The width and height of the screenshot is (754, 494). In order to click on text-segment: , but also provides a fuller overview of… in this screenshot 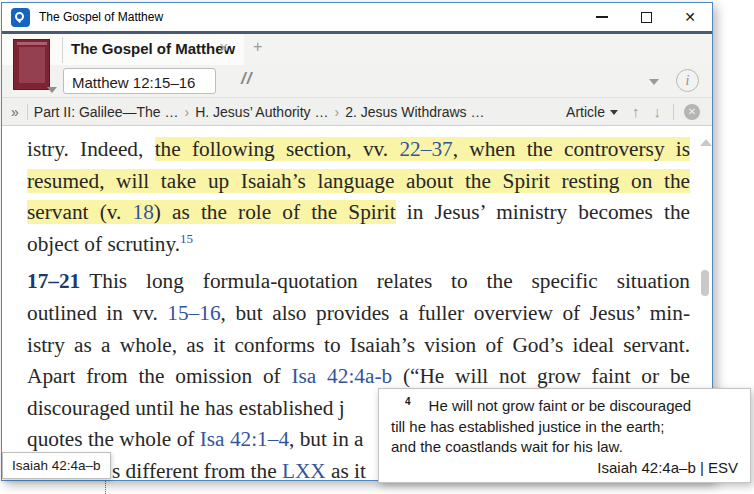, I will do `click(456, 313)`.